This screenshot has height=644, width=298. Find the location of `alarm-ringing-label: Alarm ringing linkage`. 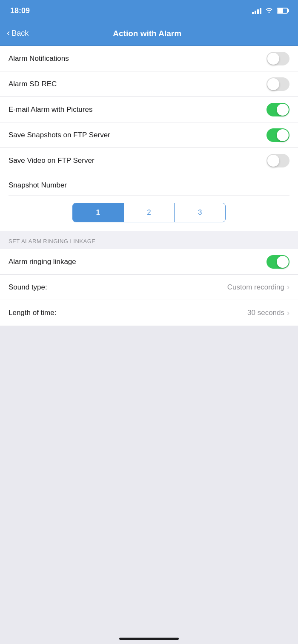

alarm-ringing-label: Alarm ringing linkage is located at coordinates (43, 262).